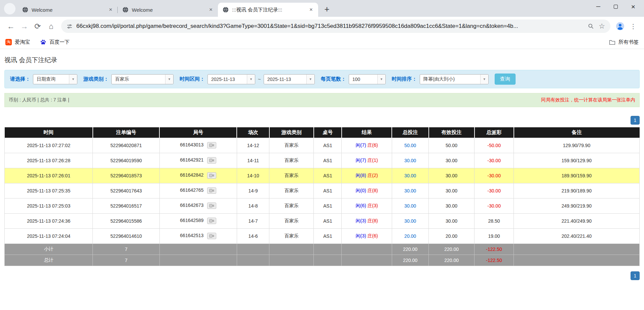 This screenshot has width=644, height=310. I want to click on total-bet-cell: 50.00, so click(410, 145).